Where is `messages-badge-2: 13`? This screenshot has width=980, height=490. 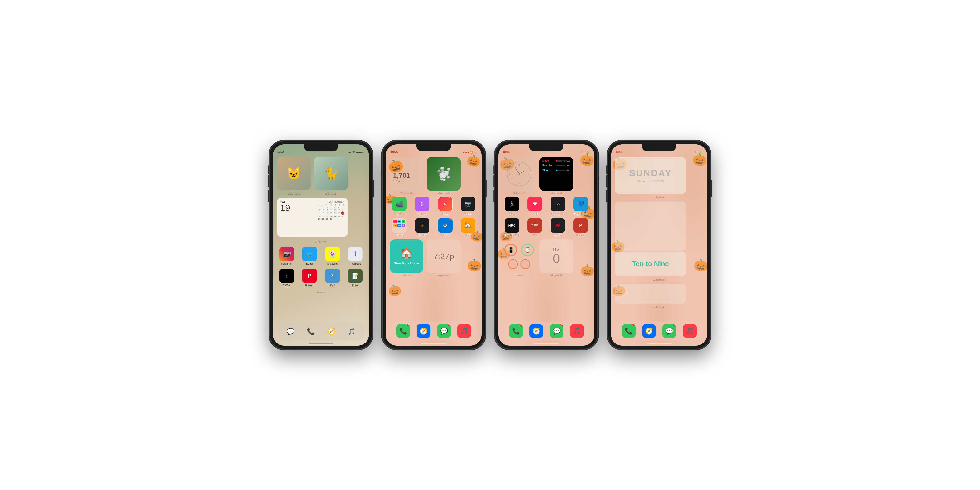 messages-badge-2: 13 is located at coordinates (449, 325).